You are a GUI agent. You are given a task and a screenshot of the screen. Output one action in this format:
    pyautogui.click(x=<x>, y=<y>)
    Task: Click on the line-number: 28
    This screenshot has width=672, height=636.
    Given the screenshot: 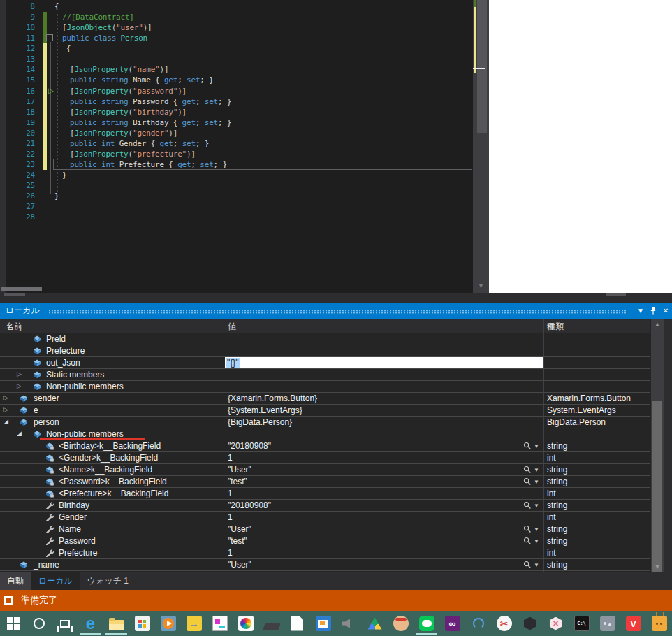 What is the action you would take?
    pyautogui.click(x=22, y=217)
    